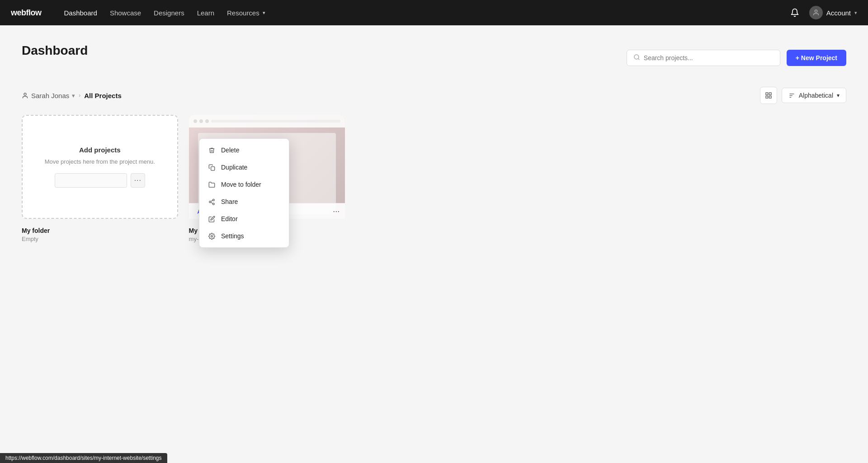 This screenshot has height=463, width=868. What do you see at coordinates (856, 13) in the screenshot?
I see `account-chevron-icon: ▾` at bounding box center [856, 13].